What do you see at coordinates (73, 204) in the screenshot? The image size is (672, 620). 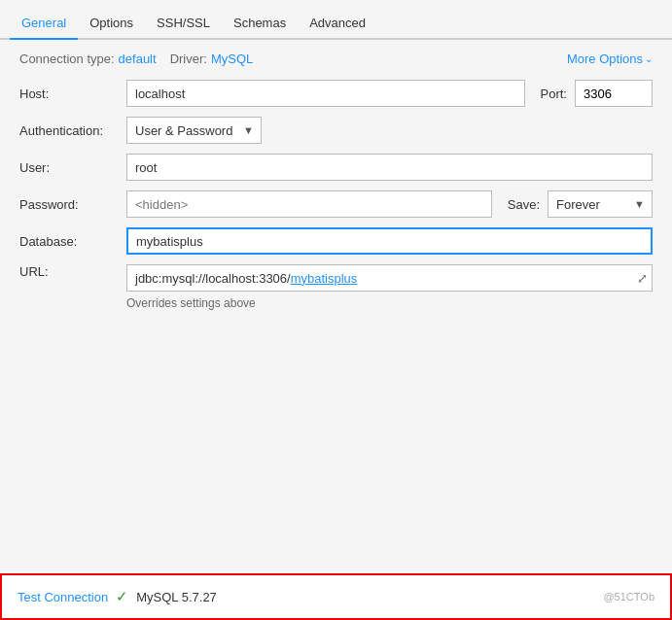 I see `password-label: Password:` at bounding box center [73, 204].